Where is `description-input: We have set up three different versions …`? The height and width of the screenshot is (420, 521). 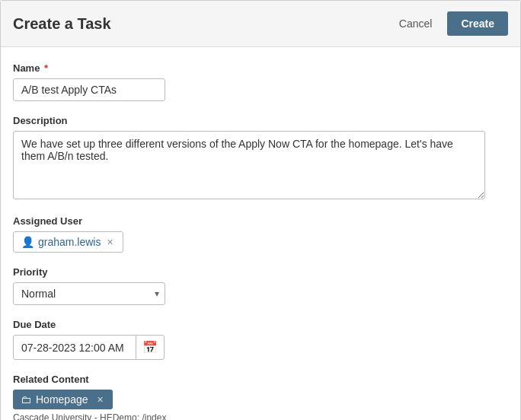
description-input: We have set up three different versions … is located at coordinates (249, 165).